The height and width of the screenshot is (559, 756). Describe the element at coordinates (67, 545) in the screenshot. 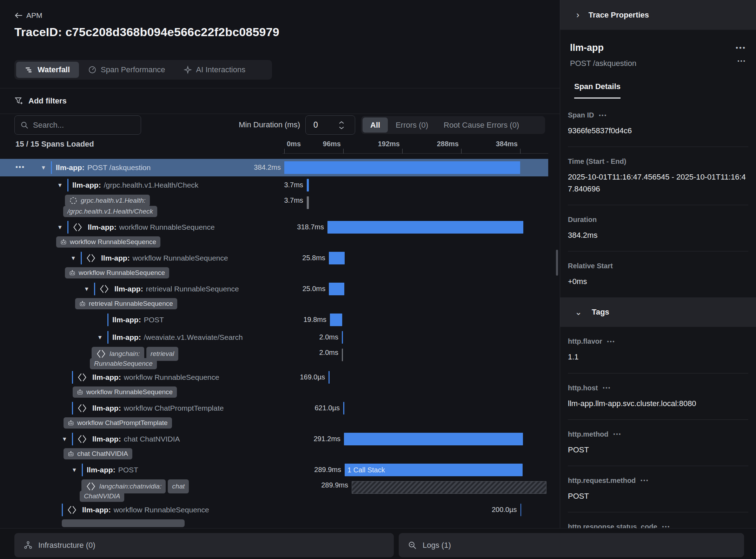

I see `infrastructure-label: Infrastructure (0)` at that location.